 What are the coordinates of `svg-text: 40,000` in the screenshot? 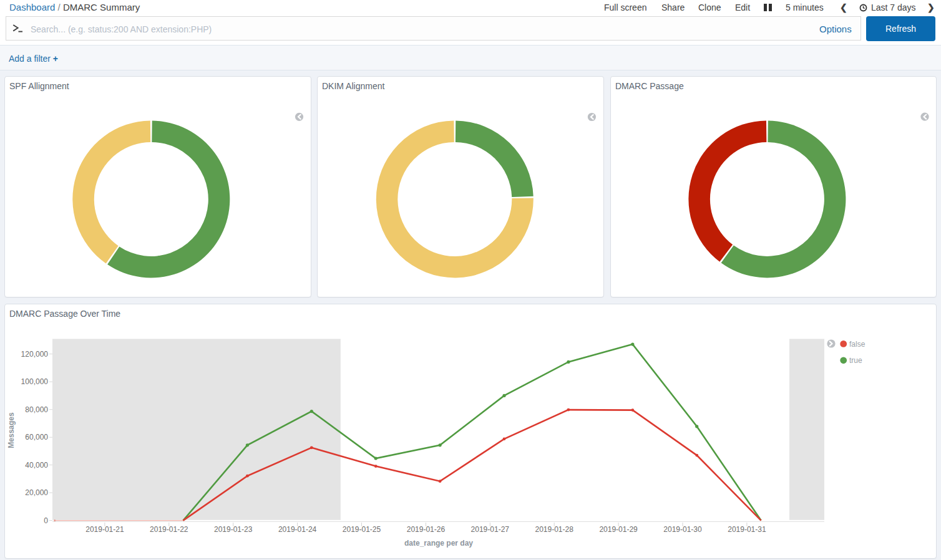 It's located at (36, 465).